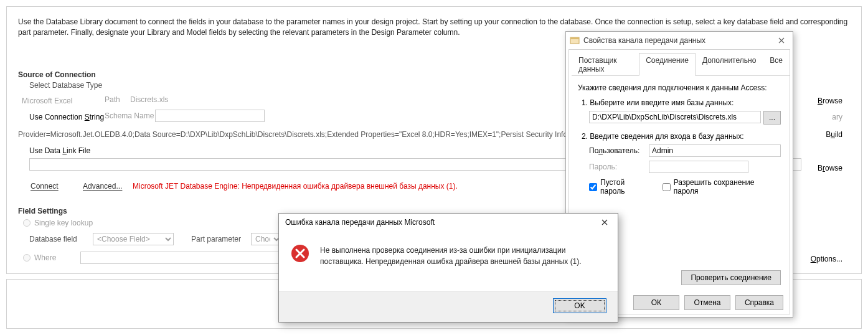 This screenshot has width=868, height=335. I want to click on msgbox-title: Ошибка канала передачи данных Microsoft, so click(360, 222).